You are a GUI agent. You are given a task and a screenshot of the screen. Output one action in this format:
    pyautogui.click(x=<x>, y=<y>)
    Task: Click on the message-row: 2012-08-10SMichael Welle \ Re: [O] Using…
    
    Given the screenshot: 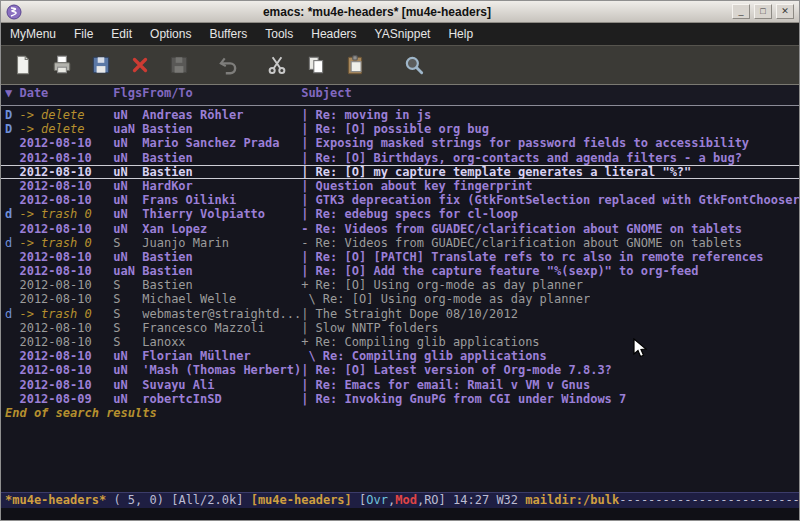 What is the action you would take?
    pyautogui.click(x=400, y=299)
    